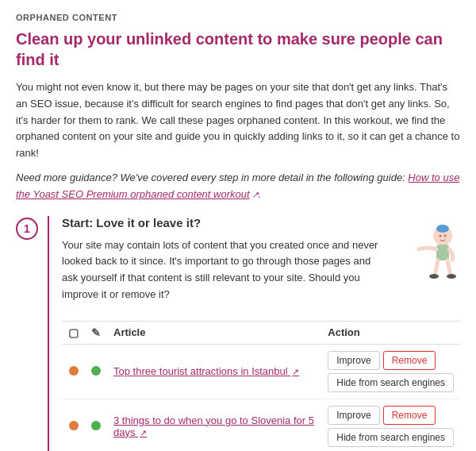  Describe the element at coordinates (424, 252) in the screenshot. I see `illustration` at that location.